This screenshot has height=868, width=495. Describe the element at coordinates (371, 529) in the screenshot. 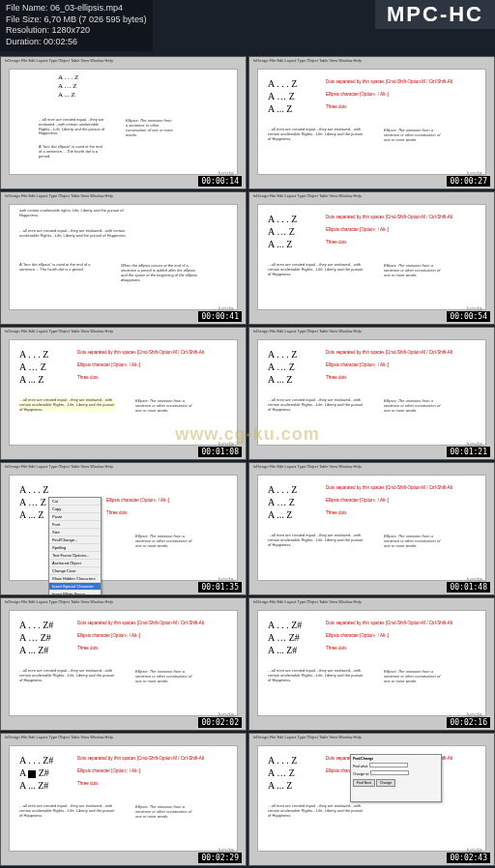

I see `thumbnail-8: InDesign File Edit Layout Type Object Ta…` at that location.